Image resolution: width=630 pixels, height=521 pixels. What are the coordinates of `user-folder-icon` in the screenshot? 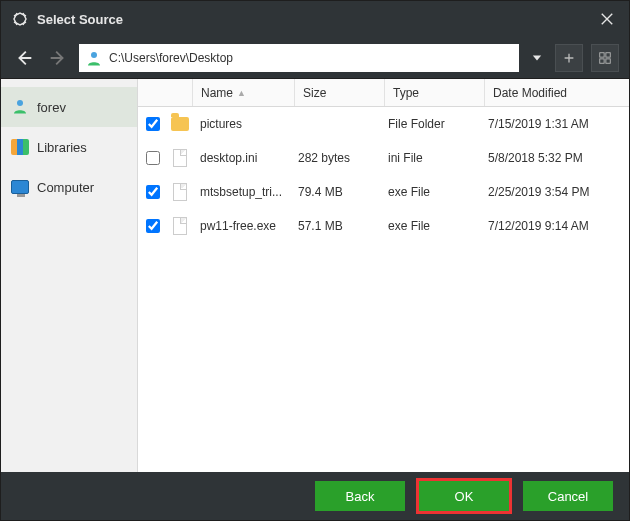 It's located at (94, 58).